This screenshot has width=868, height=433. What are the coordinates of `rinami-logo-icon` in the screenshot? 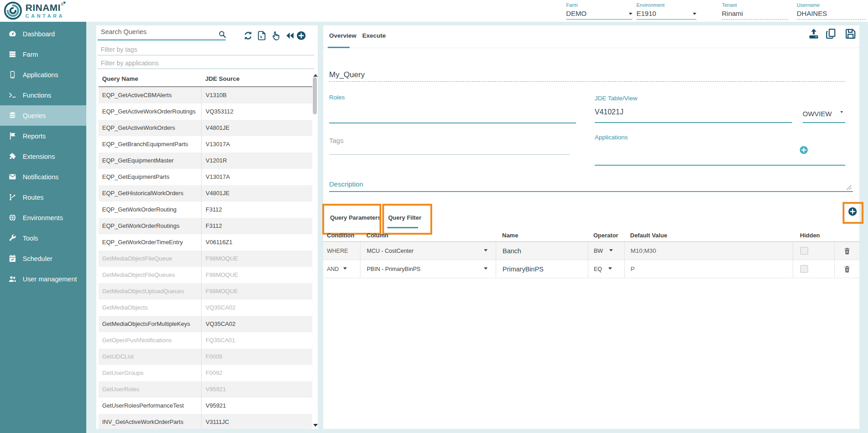 It's located at (13, 11).